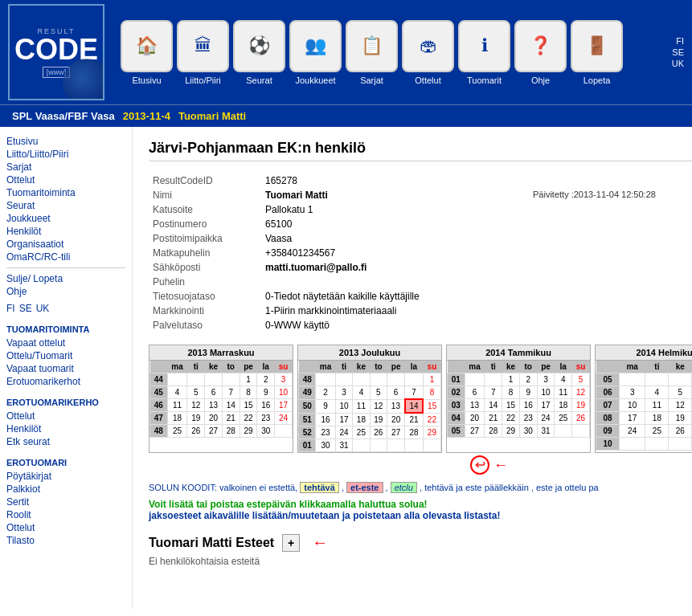 Image resolution: width=692 pixels, height=616 pixels. I want to click on nav-joukkueet: 👥 Joukkueet, so click(315, 53).